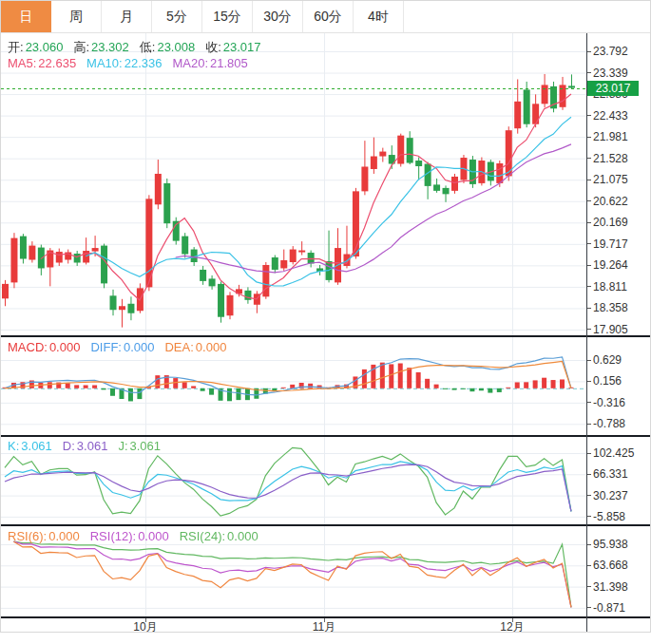 This screenshot has width=651, height=644. I want to click on y-axis-label: 63.668, so click(610, 565).